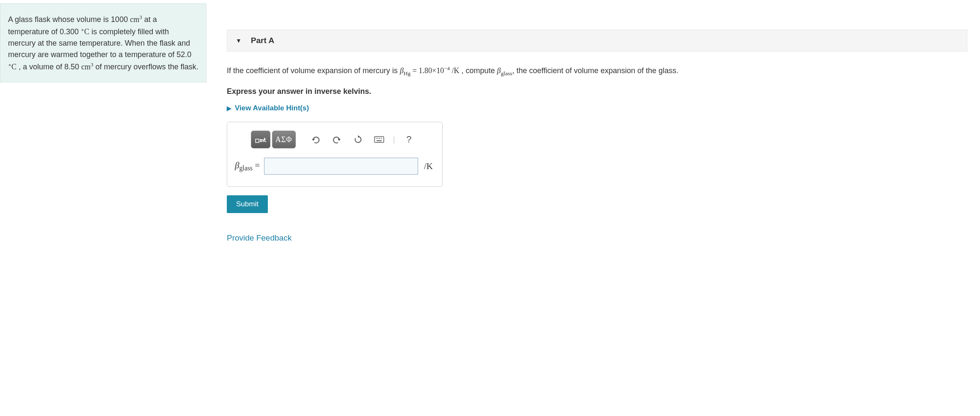 Image resolution: width=980 pixels, height=416 pixels. Describe the element at coordinates (597, 41) in the screenshot. I see `part-header: ▼ Part A` at that location.